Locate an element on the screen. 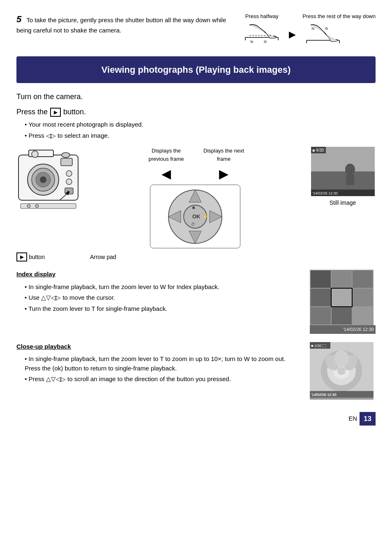 Image resolution: width=392 pixels, height=553 pixels. step5-diagrams: Press halfway ≈ ≈ ▶ Press the rest of th… is located at coordinates (308, 30).